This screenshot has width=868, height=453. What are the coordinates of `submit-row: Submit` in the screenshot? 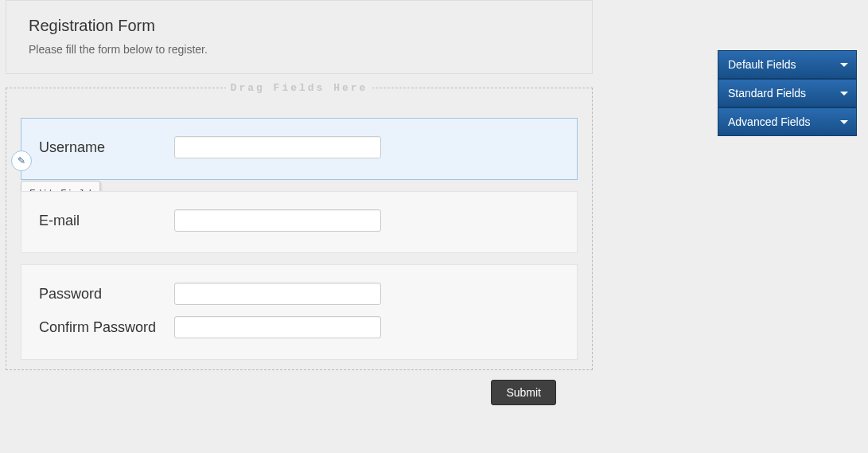 It's located at (299, 392).